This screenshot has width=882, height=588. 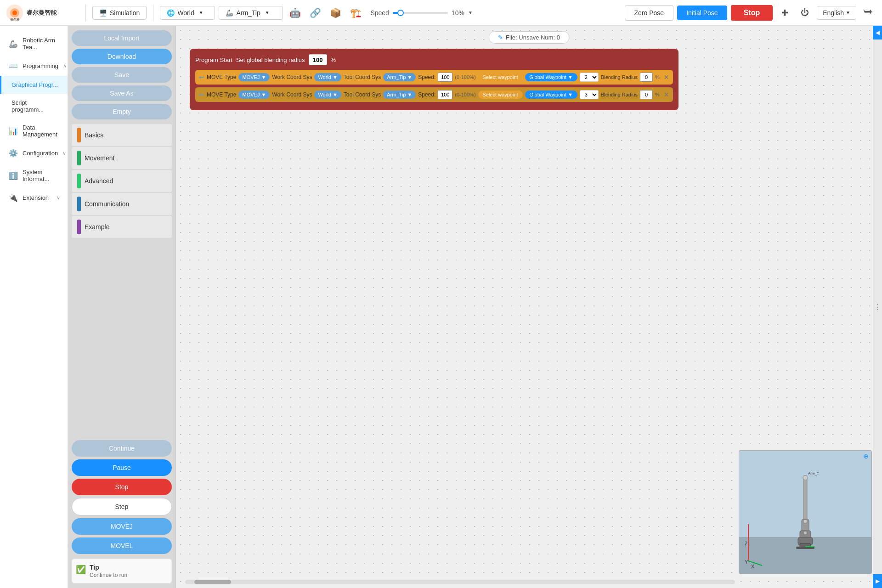 I want to click on lang-dropdown: English ▼, so click(x=837, y=13).